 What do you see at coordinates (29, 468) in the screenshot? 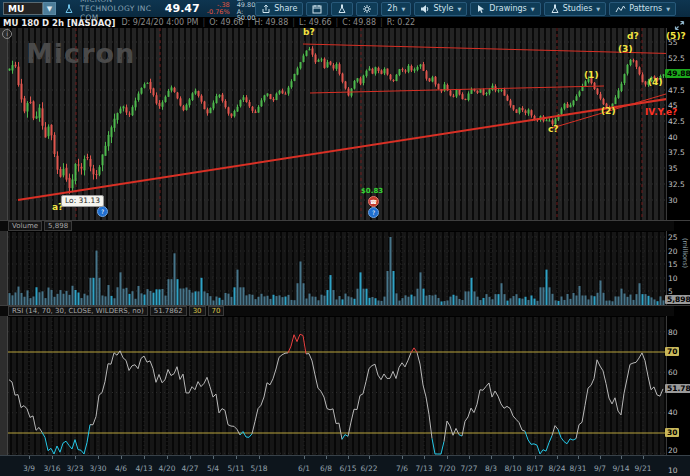
I see `time-axis-label: 3/9` at bounding box center [29, 468].